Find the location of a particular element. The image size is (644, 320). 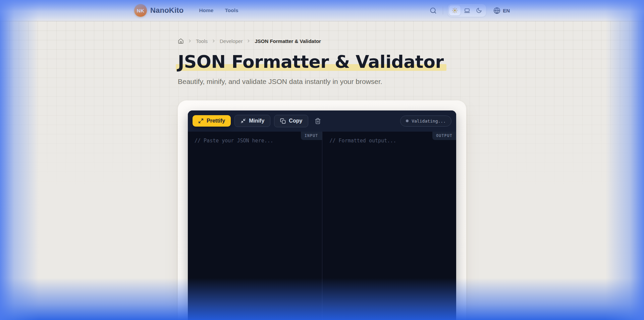

expand-icon is located at coordinates (201, 121).